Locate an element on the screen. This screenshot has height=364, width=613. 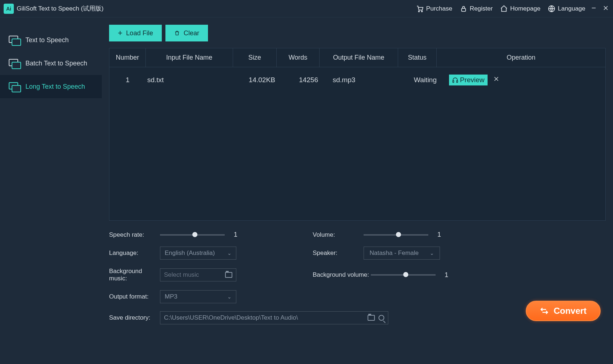
save-dir-input: C:\Users\USER\OneDrive\Desktop\Text to A… is located at coordinates (274, 318).